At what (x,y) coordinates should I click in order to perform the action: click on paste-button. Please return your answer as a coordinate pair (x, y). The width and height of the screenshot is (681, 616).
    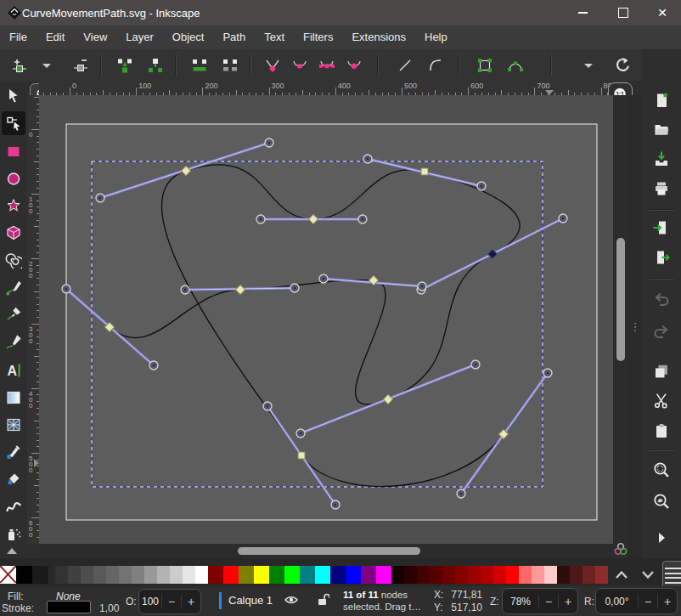
    Looking at the image, I should click on (661, 431).